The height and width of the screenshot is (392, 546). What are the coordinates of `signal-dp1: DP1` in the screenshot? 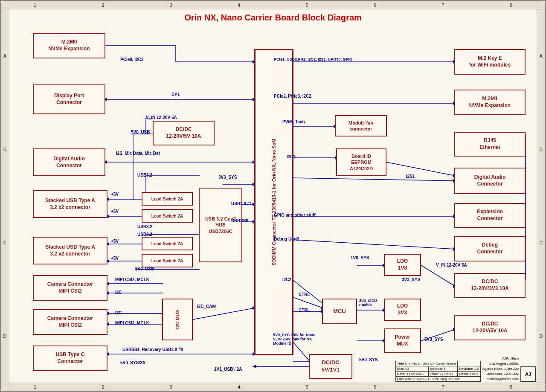 It's located at (176, 95).